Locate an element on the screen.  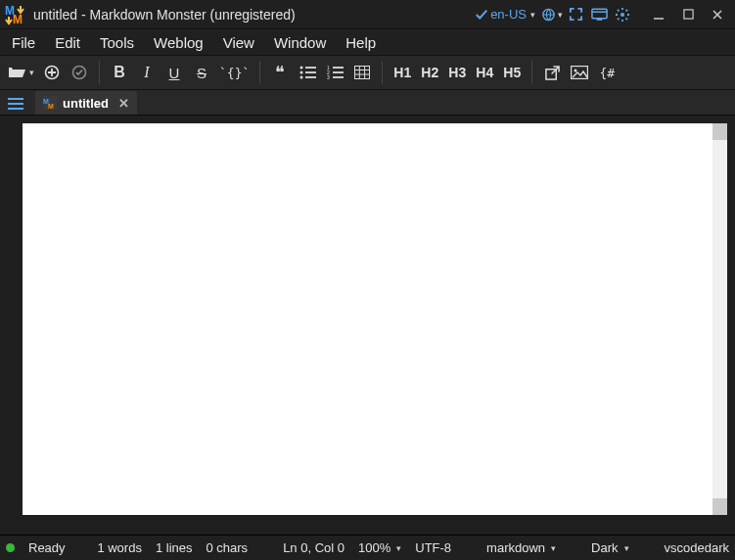
external-link-icon is located at coordinates (552, 72).